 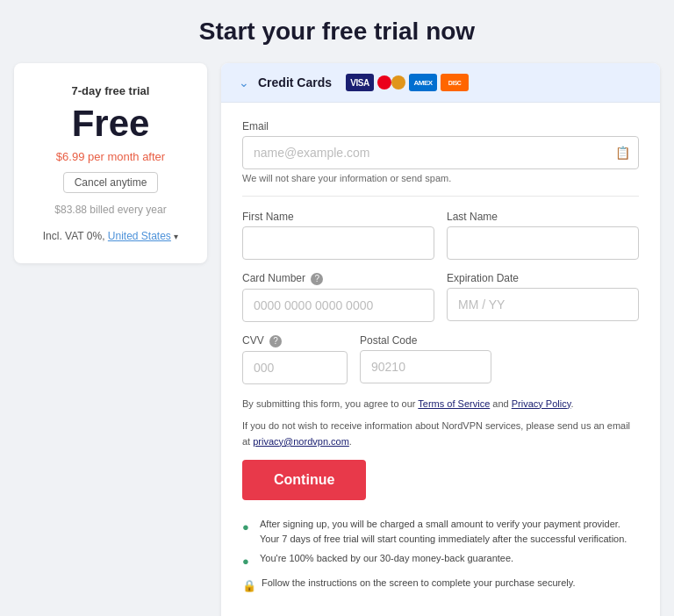 What do you see at coordinates (441, 126) in the screenshot?
I see `email-label: Email` at bounding box center [441, 126].